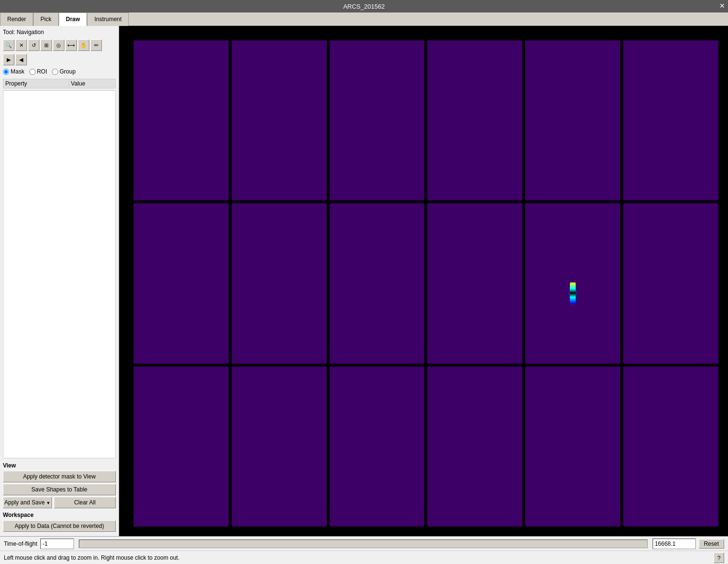 This screenshot has width=728, height=564. Describe the element at coordinates (55, 72) in the screenshot. I see `group-radio` at that location.